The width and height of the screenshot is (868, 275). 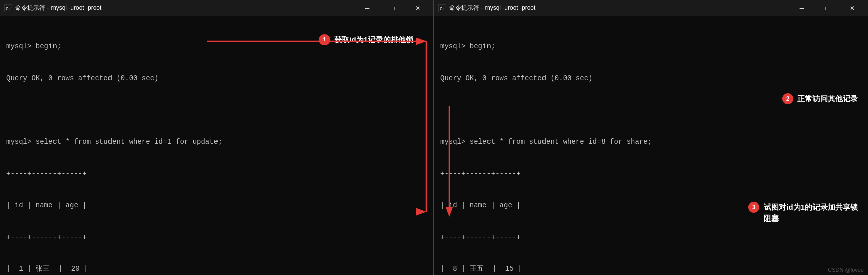 What do you see at coordinates (217, 110) in the screenshot?
I see `left-line-blank1` at bounding box center [217, 110].